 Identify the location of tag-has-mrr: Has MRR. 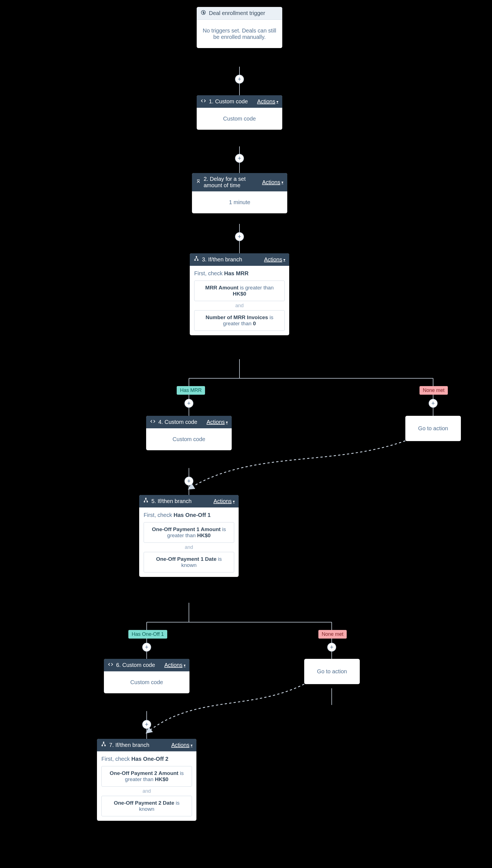
(191, 390).